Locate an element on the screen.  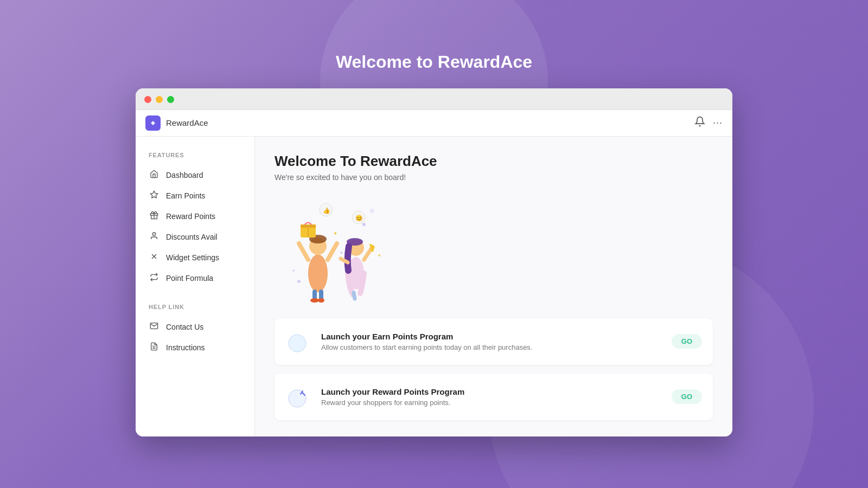
reward-points-card-icon: ✨ is located at coordinates (299, 397).